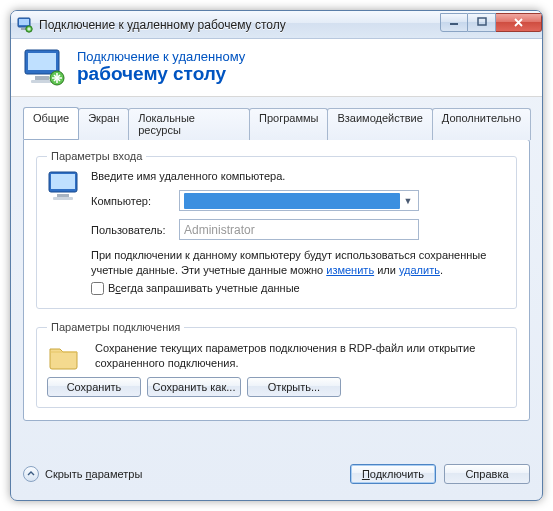 The image size is (553, 511). I want to click on open-button: Открыть..., so click(294, 387).